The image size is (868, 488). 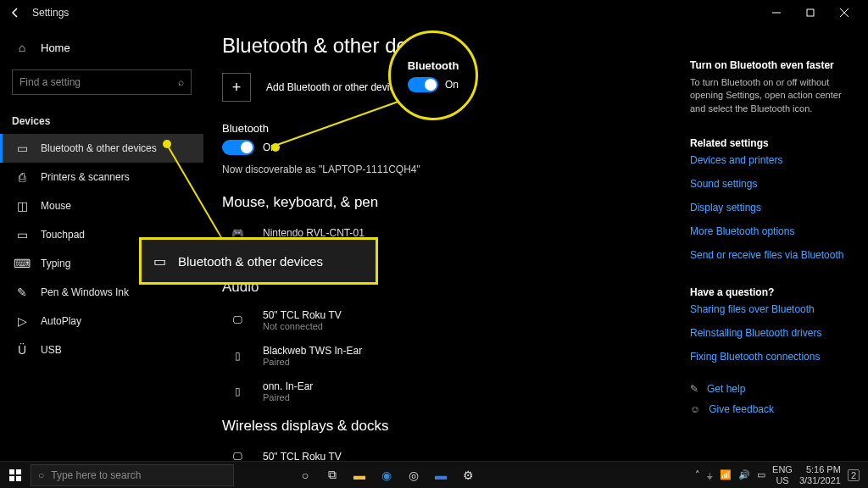 What do you see at coordinates (448, 391) in the screenshot?
I see `device-row: ▯ onn. In-Ear Paired` at bounding box center [448, 391].